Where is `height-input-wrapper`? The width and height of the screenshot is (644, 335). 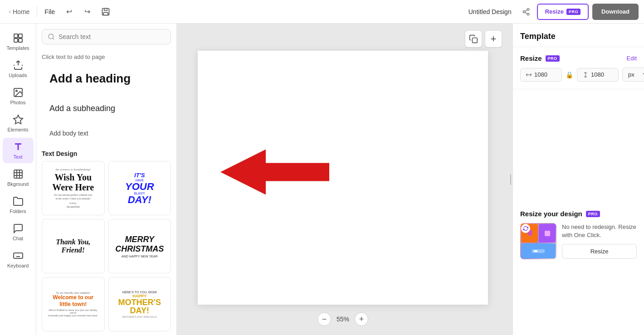 height-input-wrapper is located at coordinates (598, 75).